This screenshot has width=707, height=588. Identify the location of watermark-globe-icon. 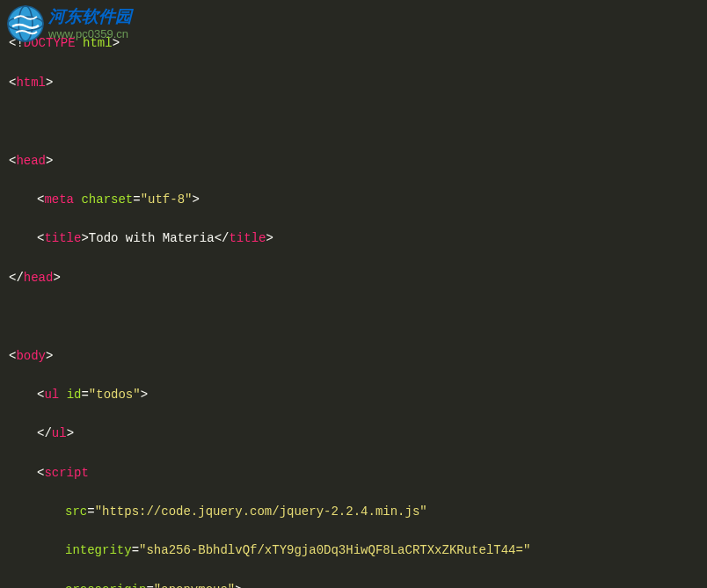
(26, 24).